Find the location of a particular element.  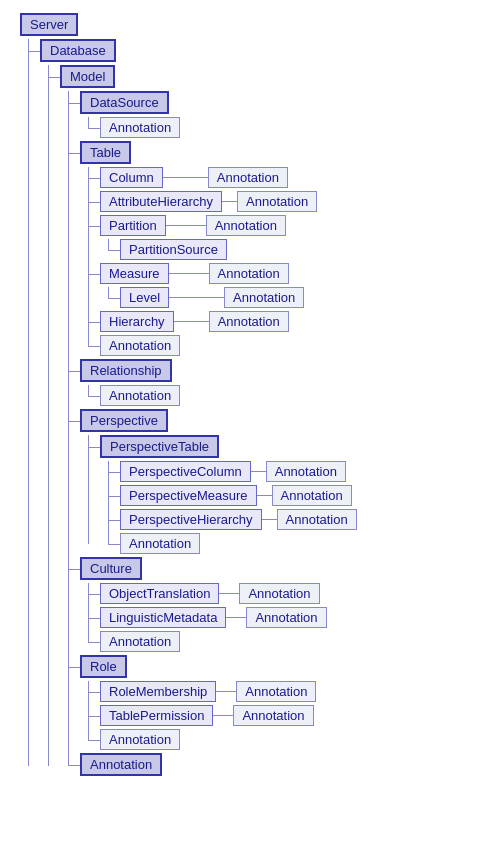

server-node: Server is located at coordinates (255, 24).